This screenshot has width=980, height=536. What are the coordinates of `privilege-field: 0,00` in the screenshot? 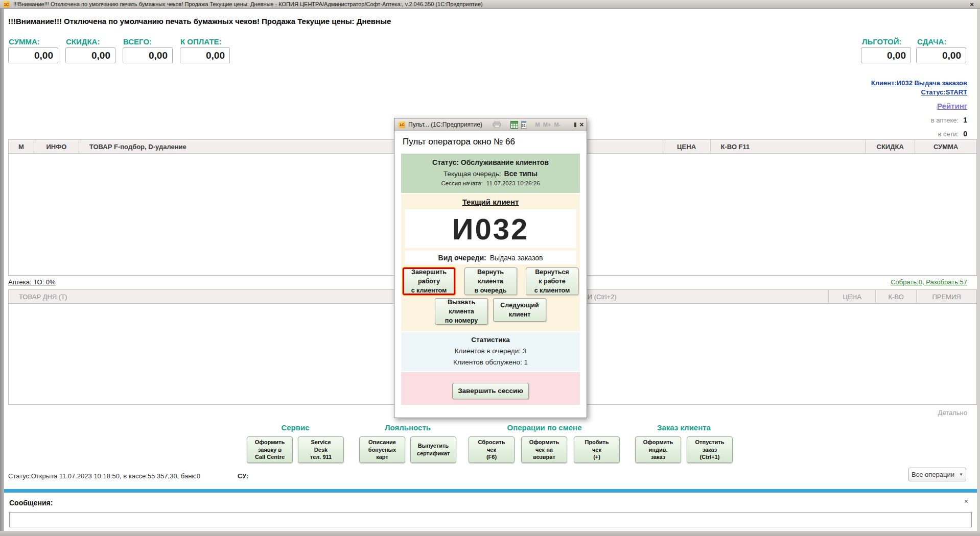 It's located at (886, 55).